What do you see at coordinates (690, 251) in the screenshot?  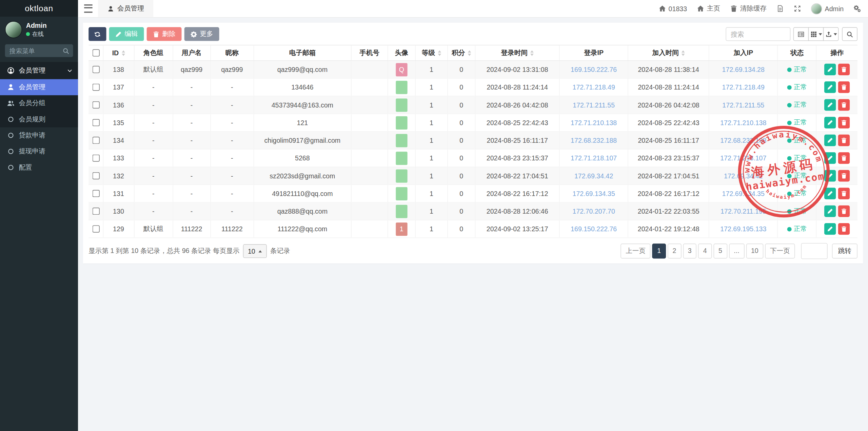 I see `page-button: 3` at bounding box center [690, 251].